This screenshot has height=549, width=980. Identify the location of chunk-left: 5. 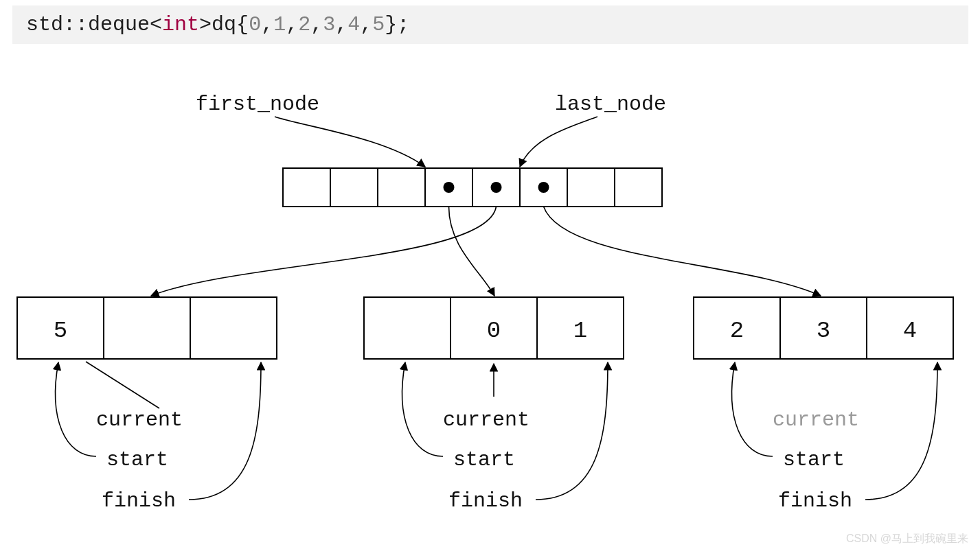
(147, 328).